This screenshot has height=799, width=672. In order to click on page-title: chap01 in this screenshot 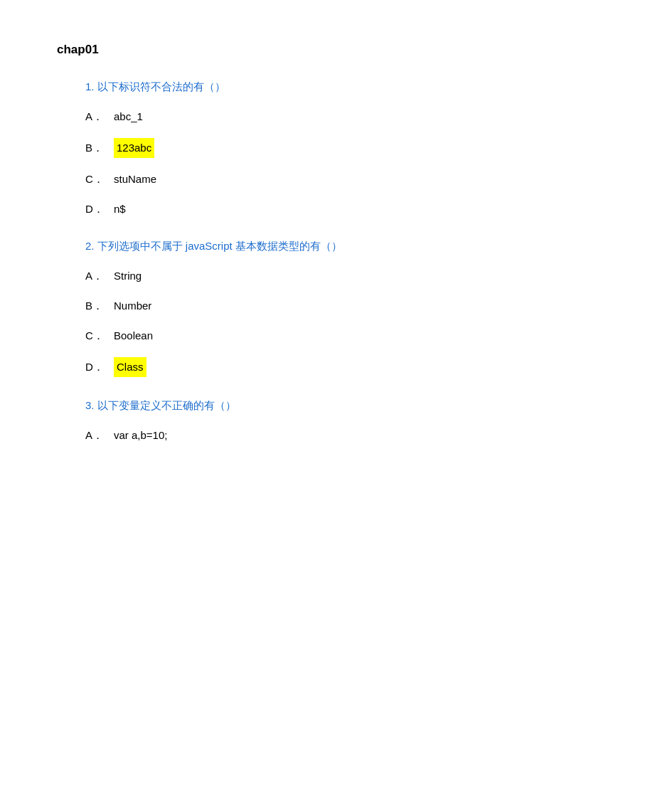, I will do `click(336, 50)`.